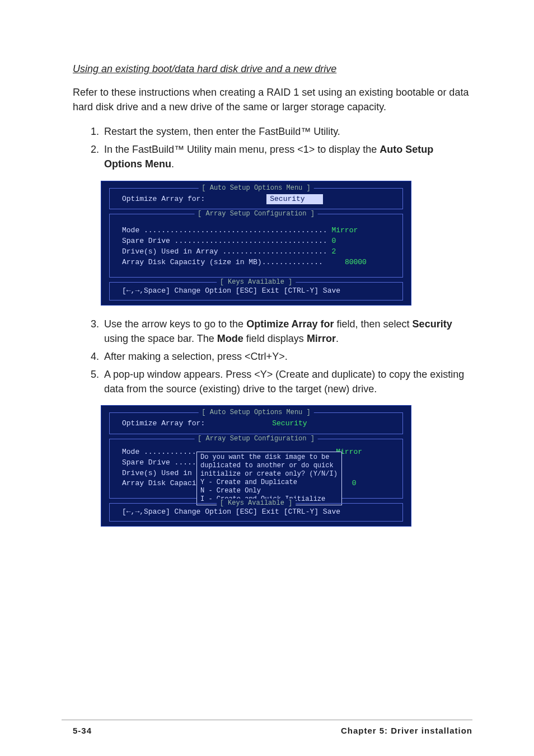 The image size is (534, 756). What do you see at coordinates (175, 324) in the screenshot?
I see `step-3-a: Use the arrow keys to go to the` at bounding box center [175, 324].